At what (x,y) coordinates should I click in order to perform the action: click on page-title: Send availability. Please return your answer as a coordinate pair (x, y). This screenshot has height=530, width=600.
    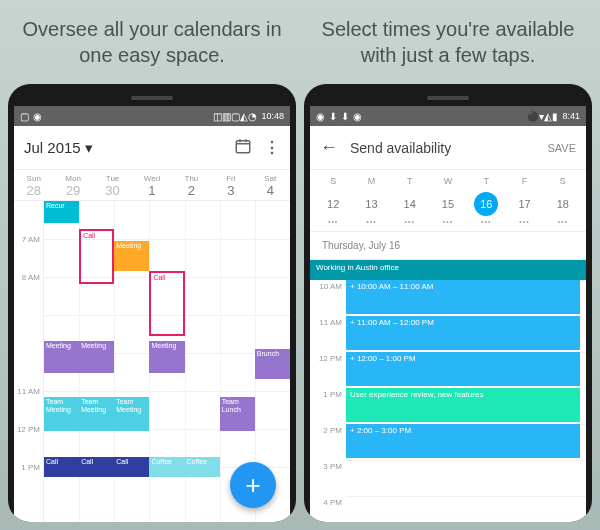
    Looking at the image, I should click on (448, 148).